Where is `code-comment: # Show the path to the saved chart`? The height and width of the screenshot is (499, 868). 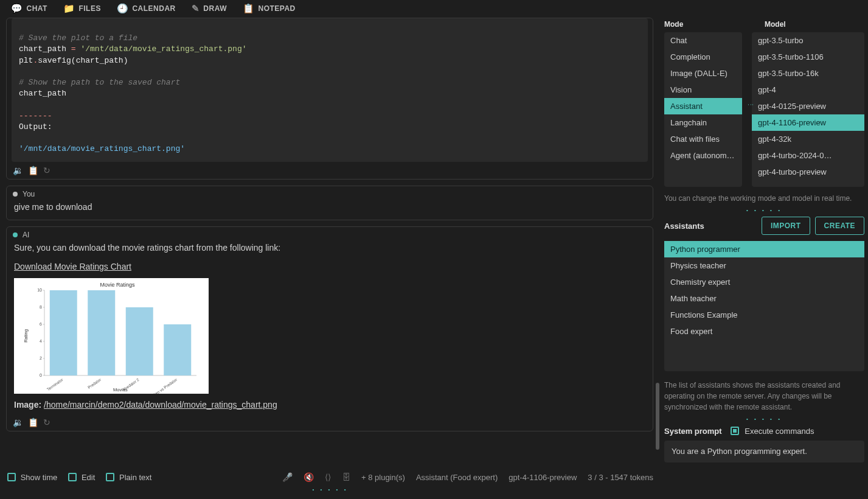 code-comment: # Show the path to the saved chart is located at coordinates (100, 83).